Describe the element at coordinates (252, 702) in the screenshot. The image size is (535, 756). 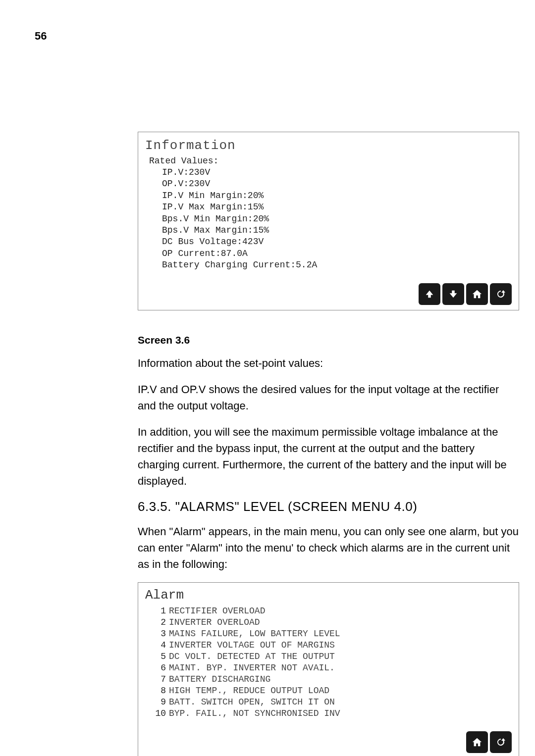
I see `alarm-text: BATT. SWITCH OPEN, SWITCH IT ON` at that location.